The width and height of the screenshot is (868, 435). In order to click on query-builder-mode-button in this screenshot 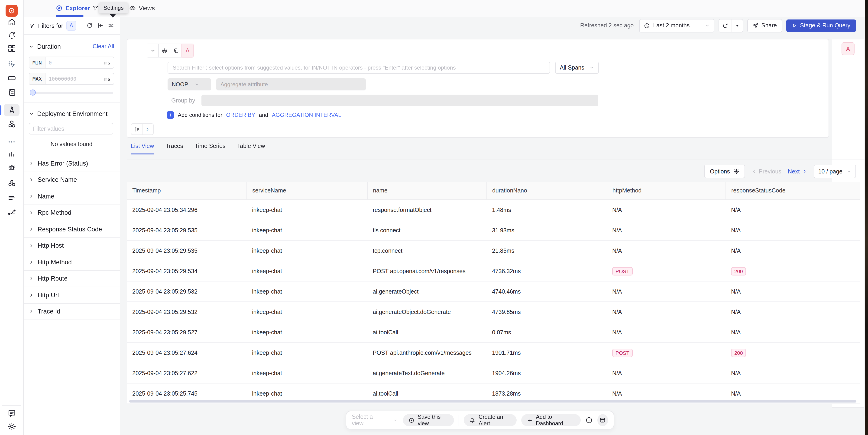, I will do `click(137, 129)`.